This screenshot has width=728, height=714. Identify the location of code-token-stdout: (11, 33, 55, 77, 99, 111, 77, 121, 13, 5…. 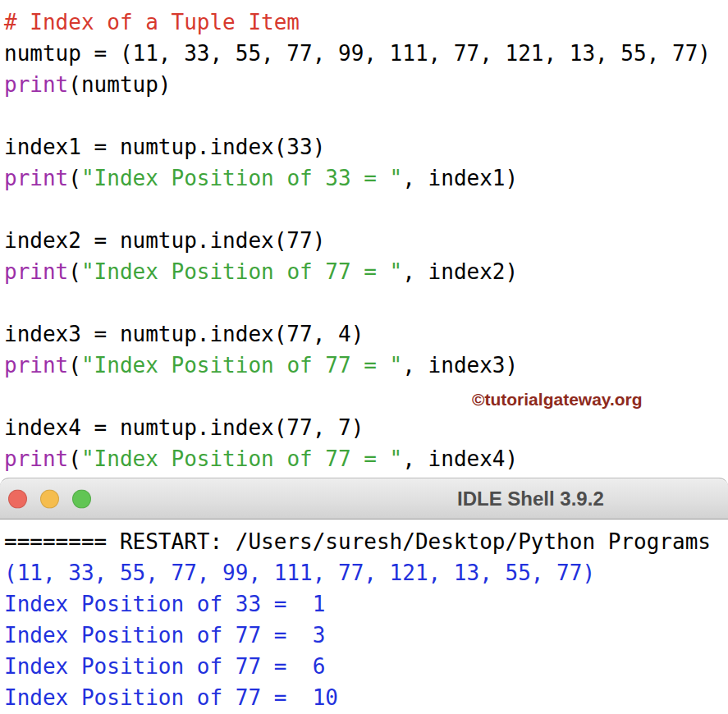
(300, 573).